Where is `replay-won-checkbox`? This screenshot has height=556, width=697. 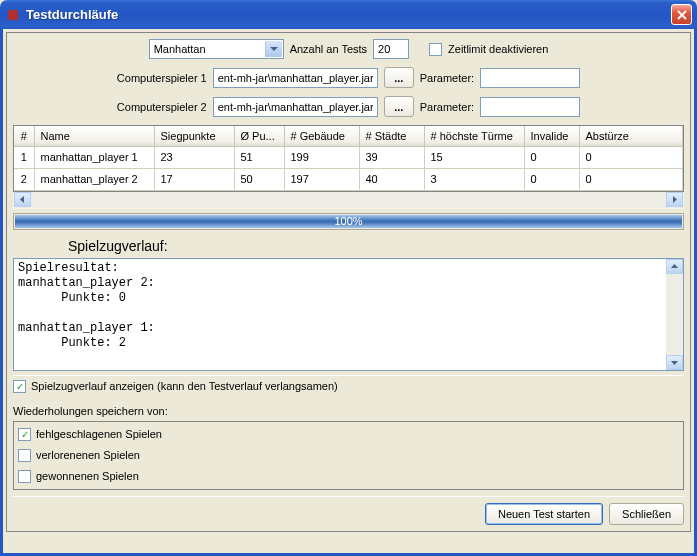 replay-won-checkbox is located at coordinates (24, 476).